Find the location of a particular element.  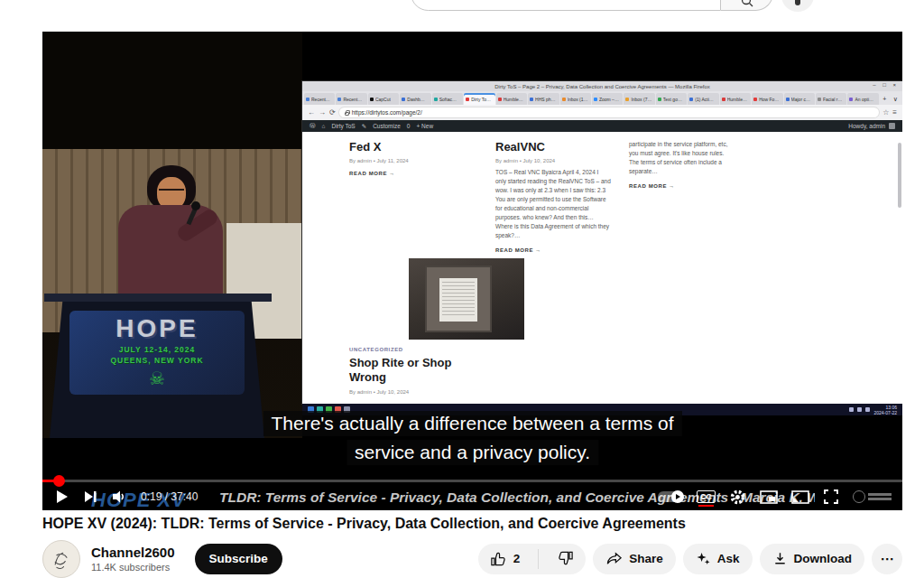

volume-button is located at coordinates (119, 497).